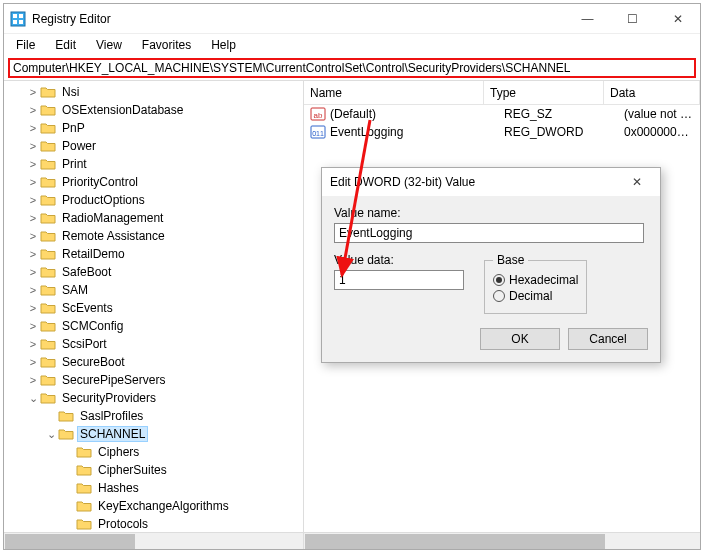  I want to click on ok-button: OK, so click(520, 339).